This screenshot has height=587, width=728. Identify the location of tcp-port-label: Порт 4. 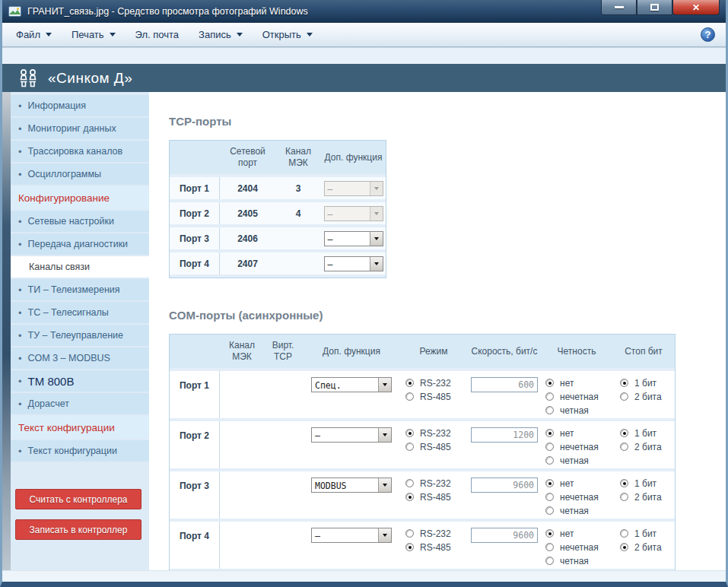
(195, 263).